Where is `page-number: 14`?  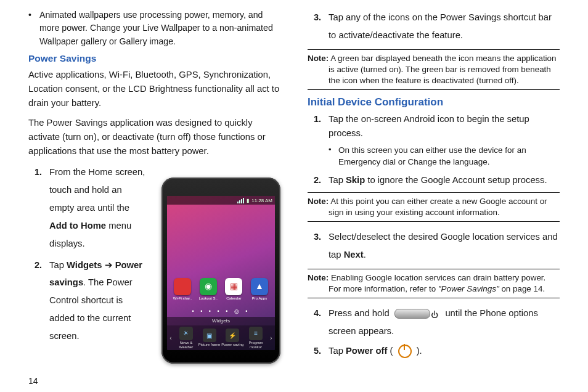 page-number: 14 is located at coordinates (33, 381).